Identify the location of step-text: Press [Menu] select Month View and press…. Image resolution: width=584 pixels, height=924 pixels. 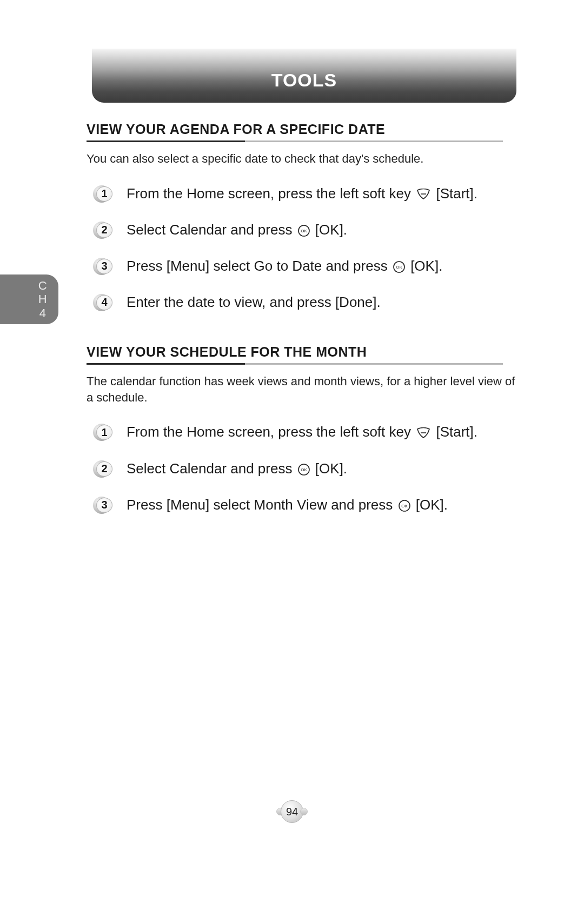
(321, 505).